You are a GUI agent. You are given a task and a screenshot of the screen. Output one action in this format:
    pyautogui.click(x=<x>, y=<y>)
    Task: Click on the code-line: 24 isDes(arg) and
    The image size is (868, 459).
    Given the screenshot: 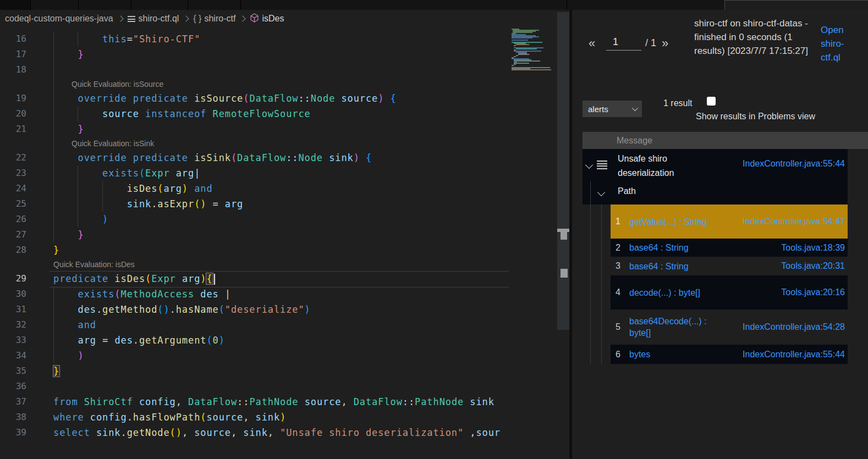 What is the action you would take?
    pyautogui.click(x=278, y=189)
    